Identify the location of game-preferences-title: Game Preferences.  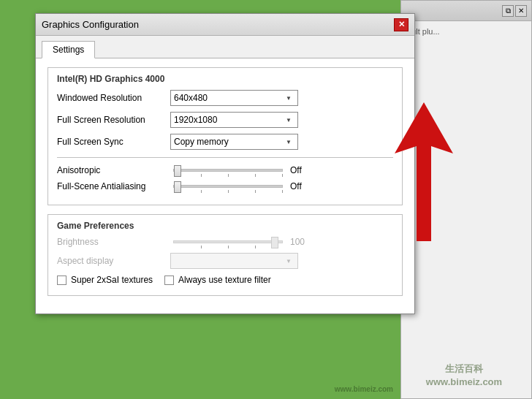
(225, 226).